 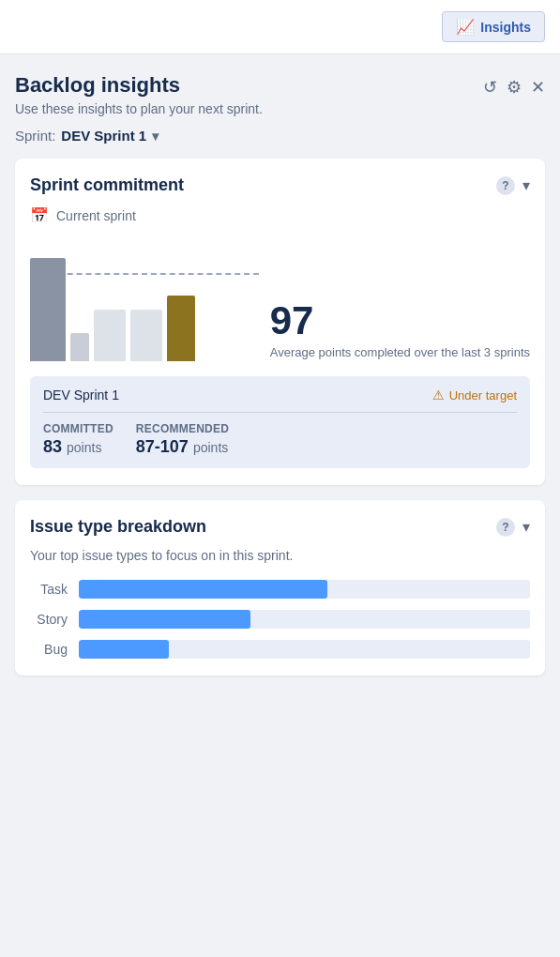 I want to click on close-icon: ✕, so click(x=538, y=87).